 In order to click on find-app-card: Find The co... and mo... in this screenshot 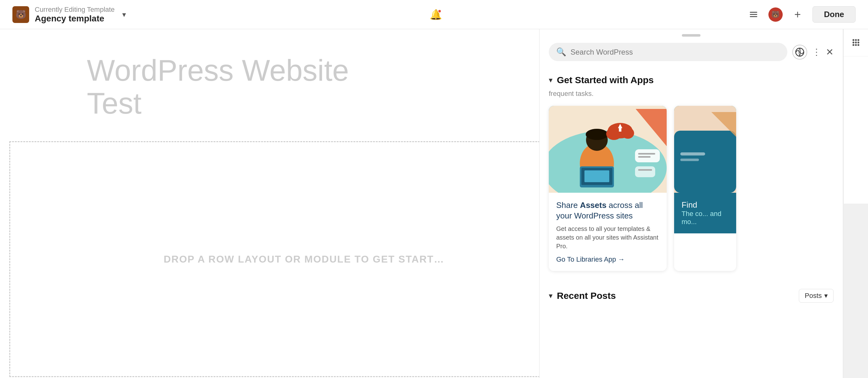, I will do `click(705, 188)`.